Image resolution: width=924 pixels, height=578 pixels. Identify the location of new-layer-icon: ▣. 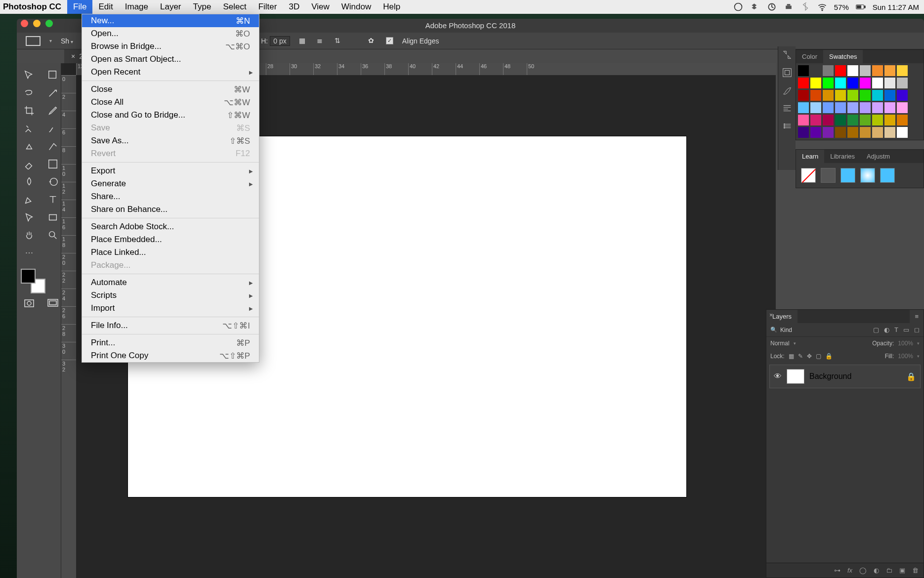
(902, 570).